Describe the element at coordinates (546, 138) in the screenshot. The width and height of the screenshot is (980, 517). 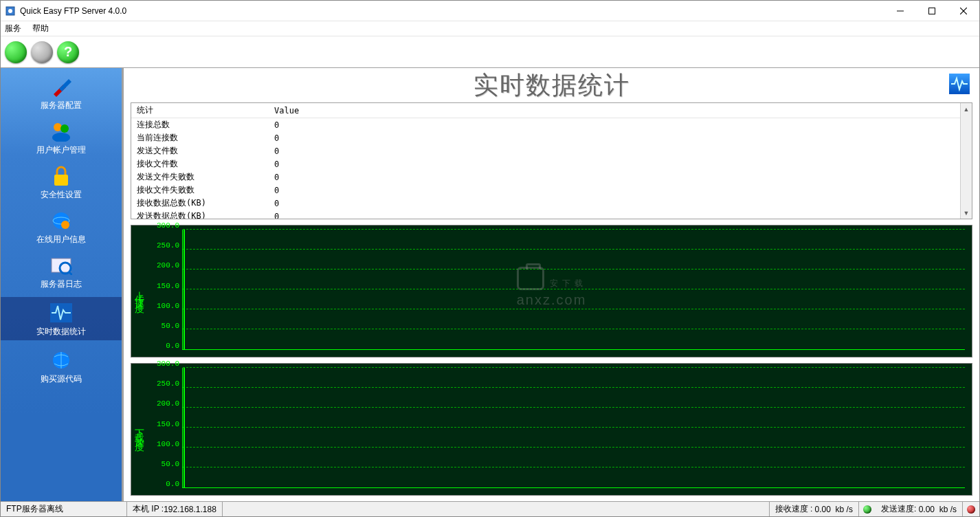
I see `table-row: 当前连接数0` at that location.